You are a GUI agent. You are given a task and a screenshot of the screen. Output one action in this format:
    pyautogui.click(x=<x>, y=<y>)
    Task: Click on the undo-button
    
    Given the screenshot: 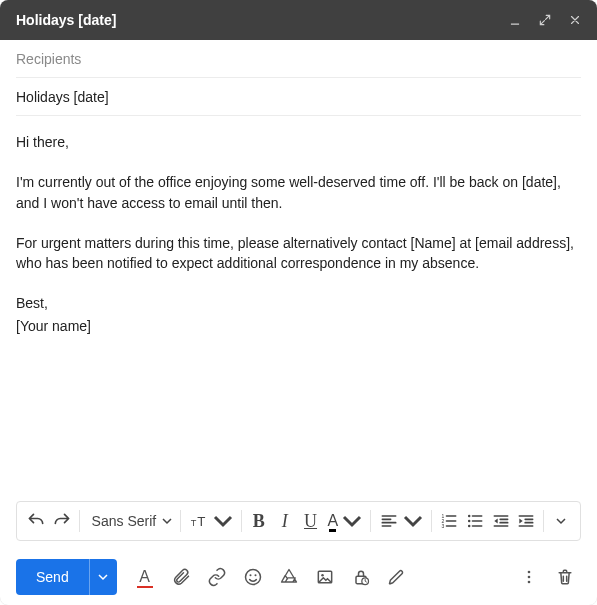 What is the action you would take?
    pyautogui.click(x=36, y=521)
    